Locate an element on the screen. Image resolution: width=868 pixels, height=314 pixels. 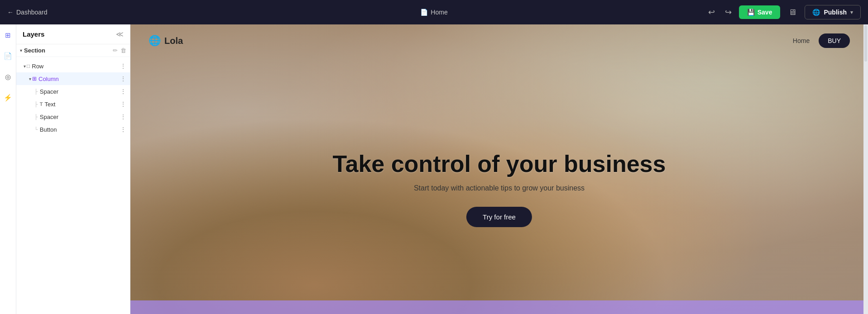
layers-title: Layers is located at coordinates (34, 34).